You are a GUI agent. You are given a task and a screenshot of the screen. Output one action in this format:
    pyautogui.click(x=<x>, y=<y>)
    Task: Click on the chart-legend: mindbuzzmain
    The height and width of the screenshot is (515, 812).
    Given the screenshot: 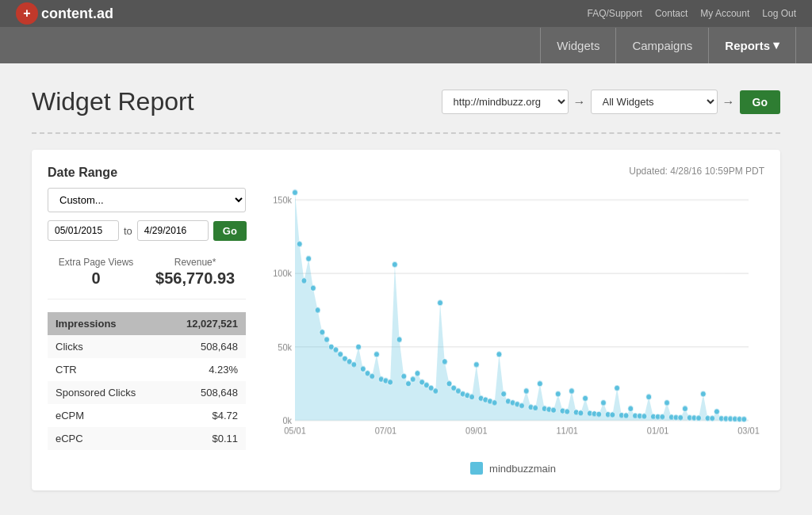 What is the action you would take?
    pyautogui.click(x=513, y=468)
    